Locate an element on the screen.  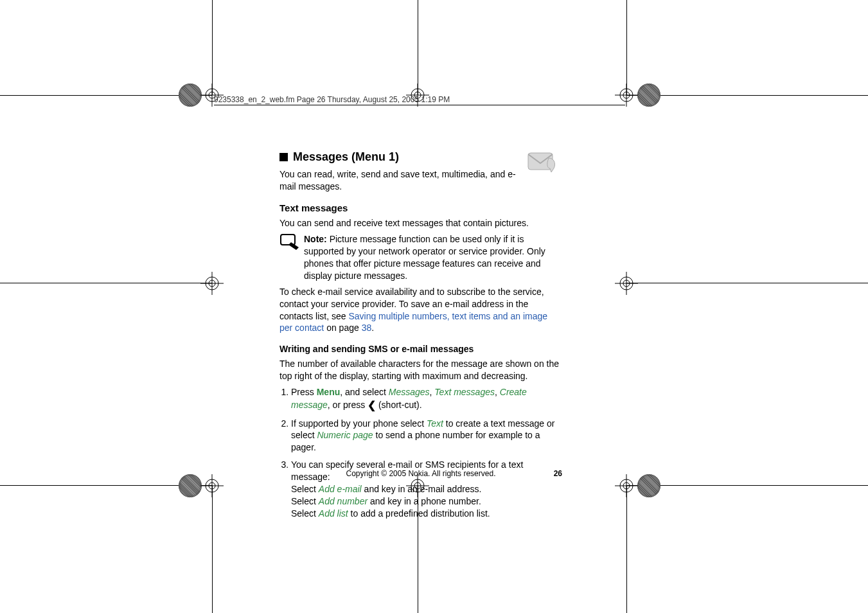
menu-path-text-messages: Text messages is located at coordinates (465, 392).